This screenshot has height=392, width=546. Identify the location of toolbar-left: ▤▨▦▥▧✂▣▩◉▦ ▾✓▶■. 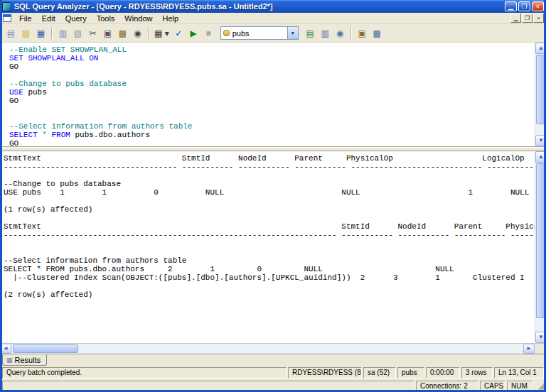
(109, 33).